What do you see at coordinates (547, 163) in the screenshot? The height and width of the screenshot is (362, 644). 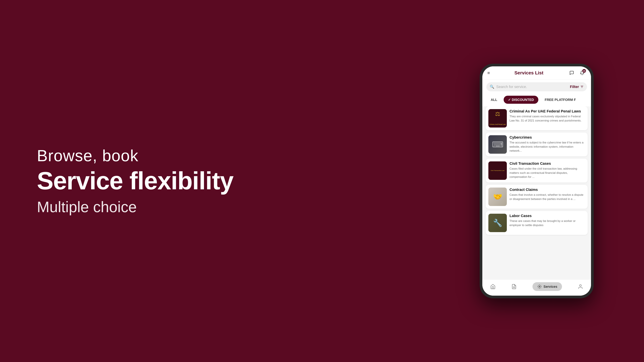 I see `civil-service-title: Civil Transaction Cases` at bounding box center [547, 163].